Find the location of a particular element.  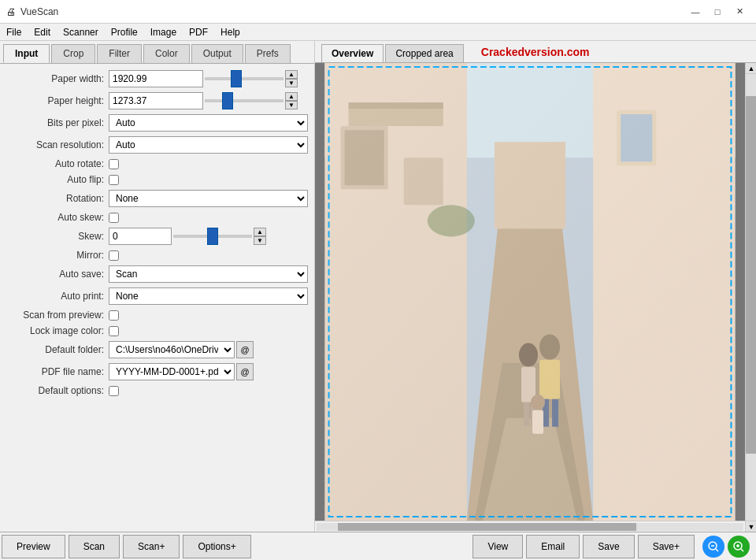

h-scroll-thumb is located at coordinates (487, 527).